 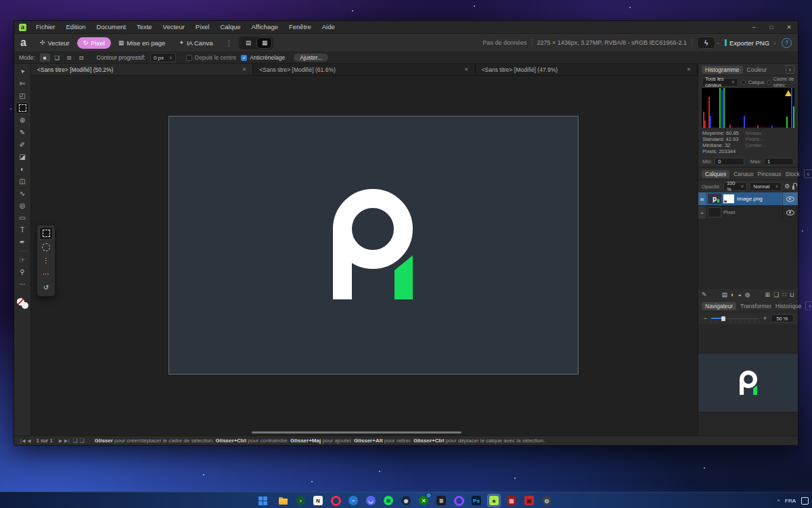 What do you see at coordinates (719, 306) in the screenshot?
I see `tab-navigateur: Navigateur` at bounding box center [719, 306].